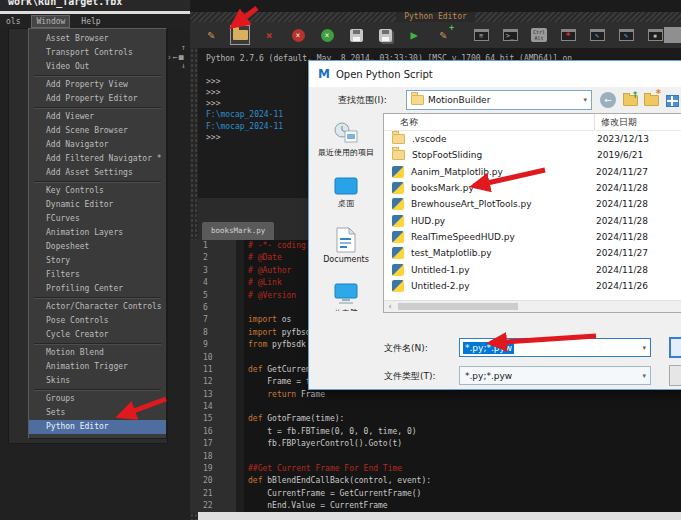 The width and height of the screenshot is (681, 520). Describe the element at coordinates (672, 100) in the screenshot. I see `view-menu-button: ▾` at that location.